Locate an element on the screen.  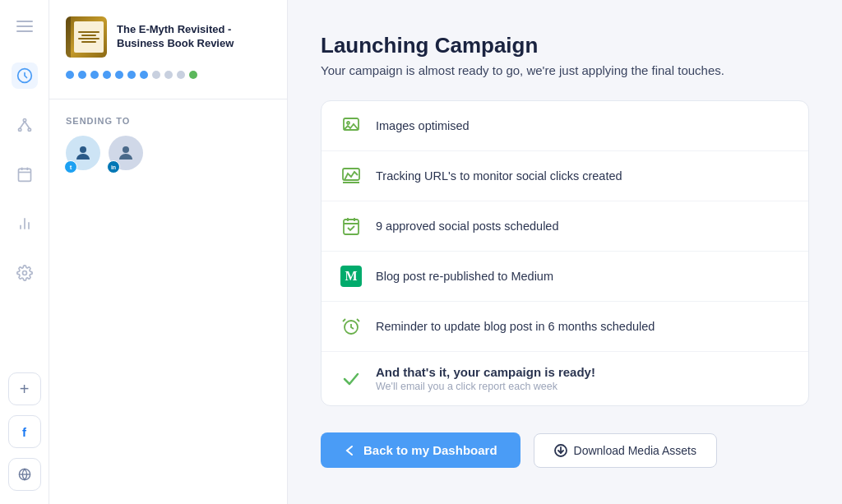
action-buttons: Back to my Dashboard Download Media Asse… is located at coordinates (565, 451).